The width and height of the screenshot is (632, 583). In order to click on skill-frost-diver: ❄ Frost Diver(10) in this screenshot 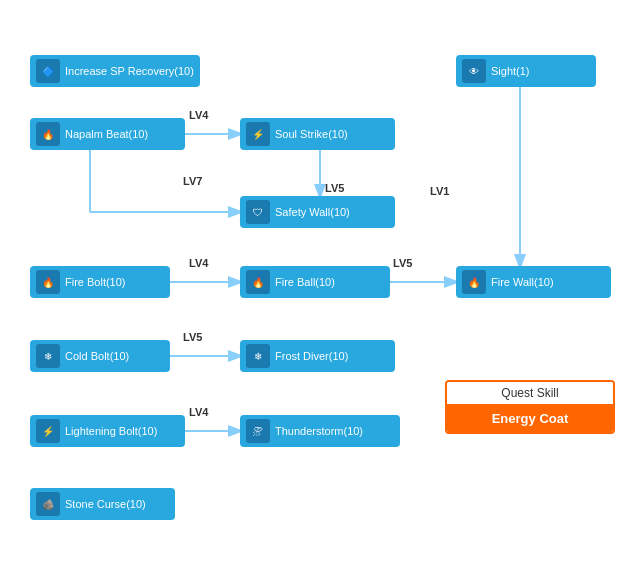, I will do `click(318, 356)`.